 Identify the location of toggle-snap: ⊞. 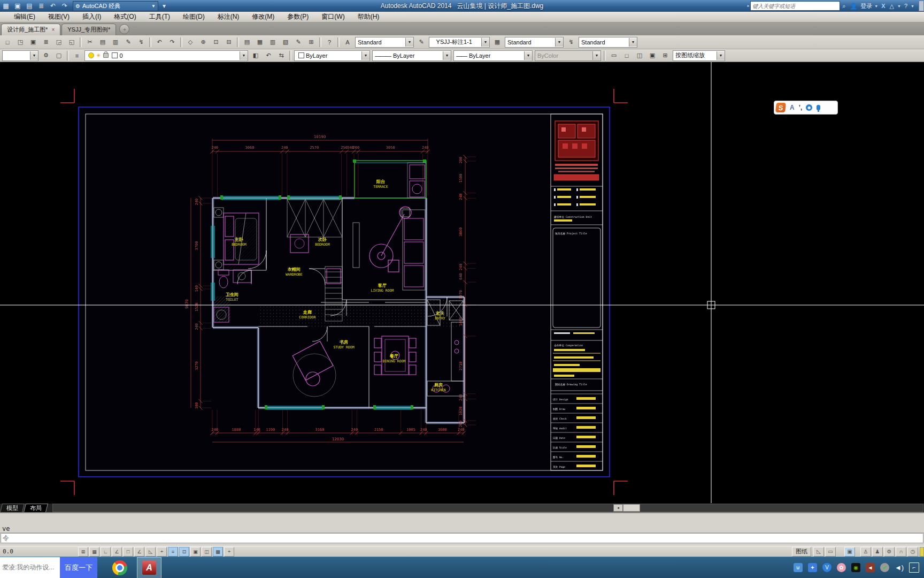
(83, 552).